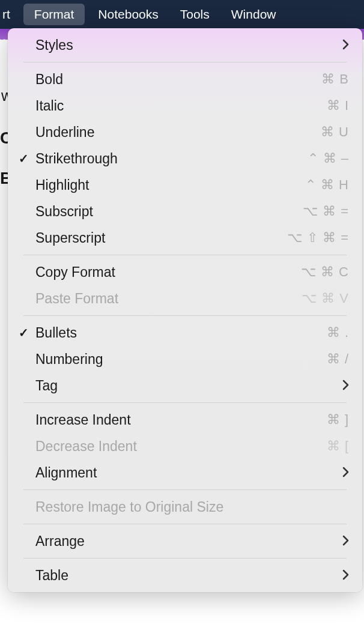 This screenshot has width=364, height=639. I want to click on menu-item-table: Table, so click(185, 575).